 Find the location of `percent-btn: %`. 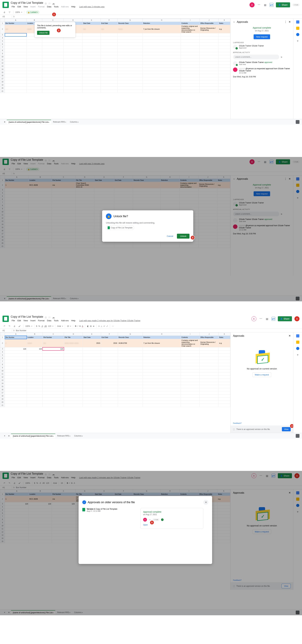

percent-btn: % is located at coordinates (39, 326).